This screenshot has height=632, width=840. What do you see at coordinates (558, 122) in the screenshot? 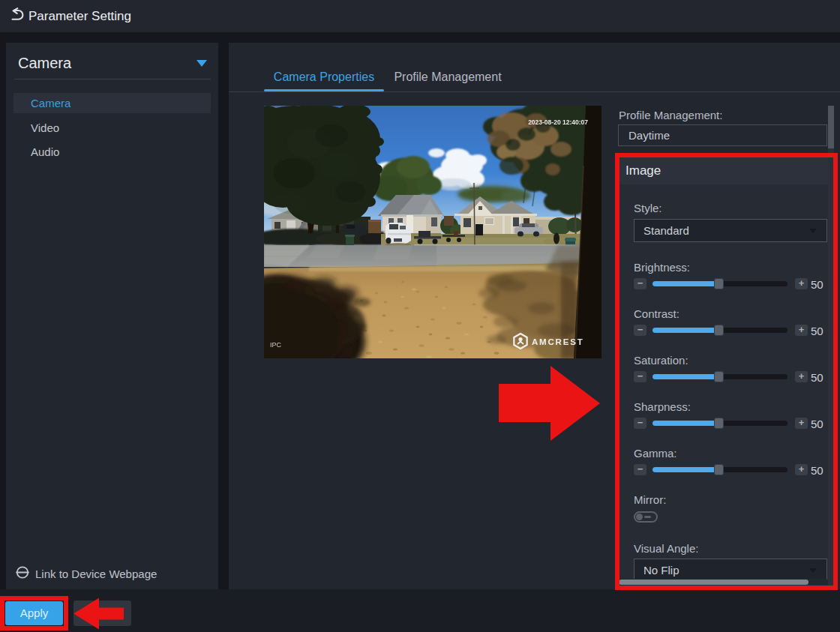
I see `svg-text: 2023-08-20 12:40:07` at bounding box center [558, 122].